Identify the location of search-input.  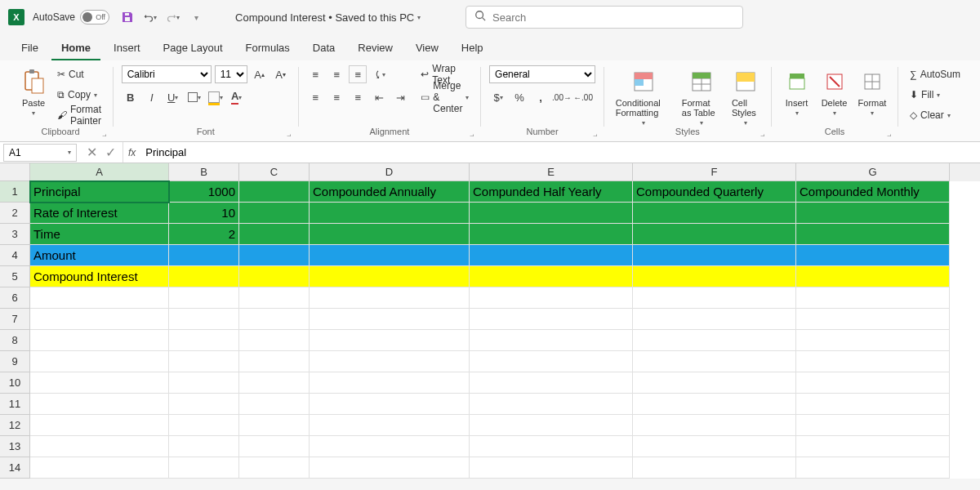
(613, 18).